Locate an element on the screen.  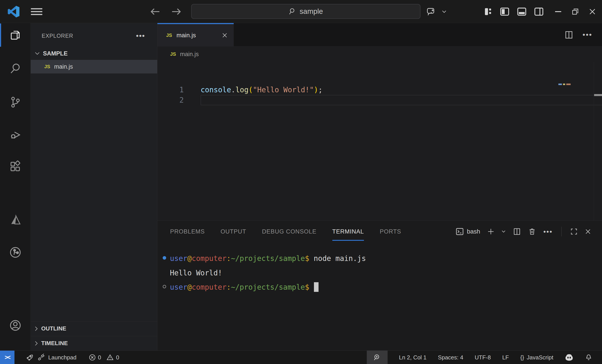
copilot-chat-icon is located at coordinates (431, 11).